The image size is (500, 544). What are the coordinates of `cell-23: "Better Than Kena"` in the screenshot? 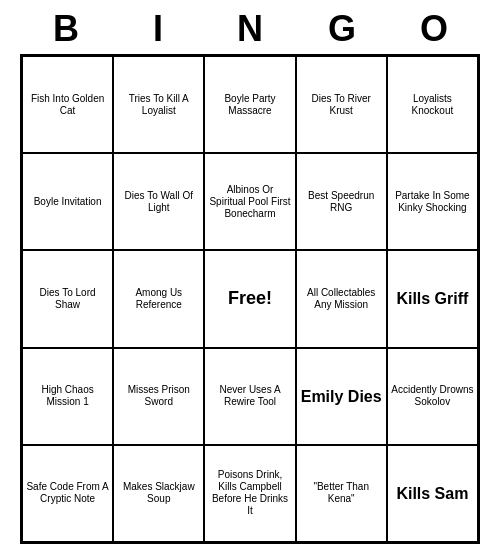 It's located at (342, 494).